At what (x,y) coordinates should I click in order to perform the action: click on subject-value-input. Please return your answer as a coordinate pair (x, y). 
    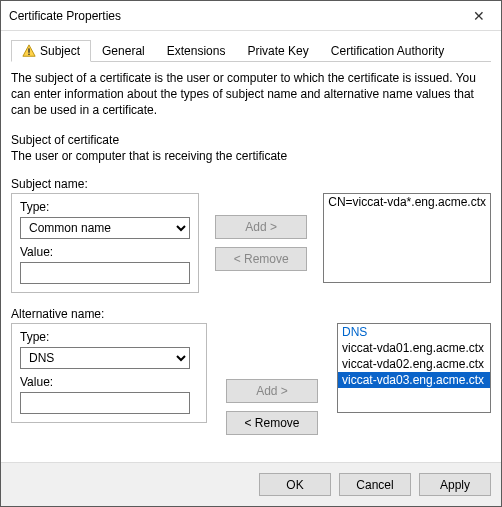
    Looking at the image, I should click on (105, 273).